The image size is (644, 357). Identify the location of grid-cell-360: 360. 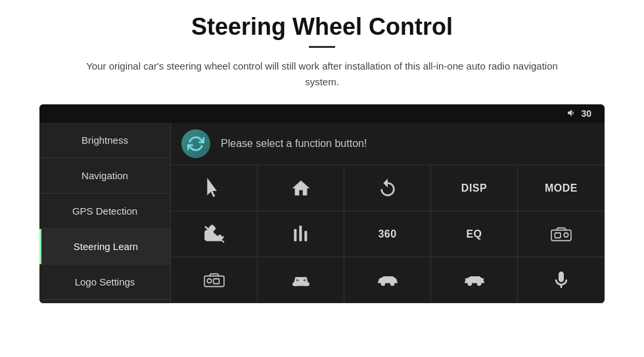
(388, 234).